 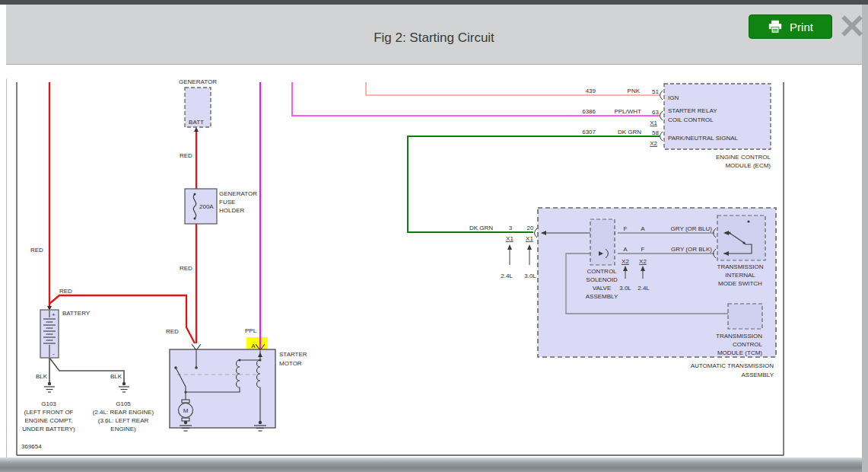 I want to click on assembly-name-1: AUTOMATIC TRANSMISSION, so click(x=733, y=365).